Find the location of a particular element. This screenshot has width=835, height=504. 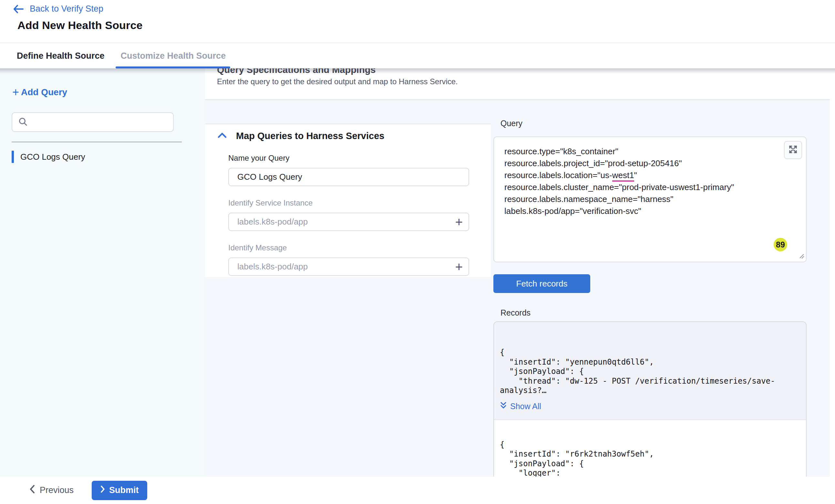

page-header: Back to Verify Step Add New Health Sourc… is located at coordinates (418, 22).